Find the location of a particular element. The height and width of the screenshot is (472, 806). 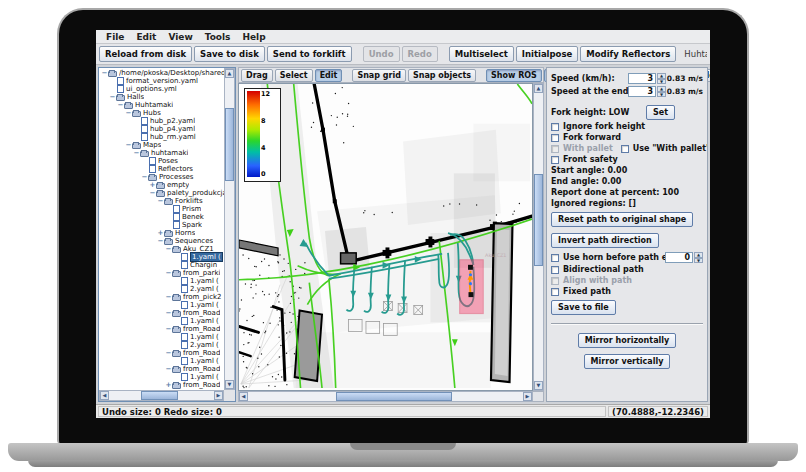

tree-vscroll-thumb is located at coordinates (230, 144).